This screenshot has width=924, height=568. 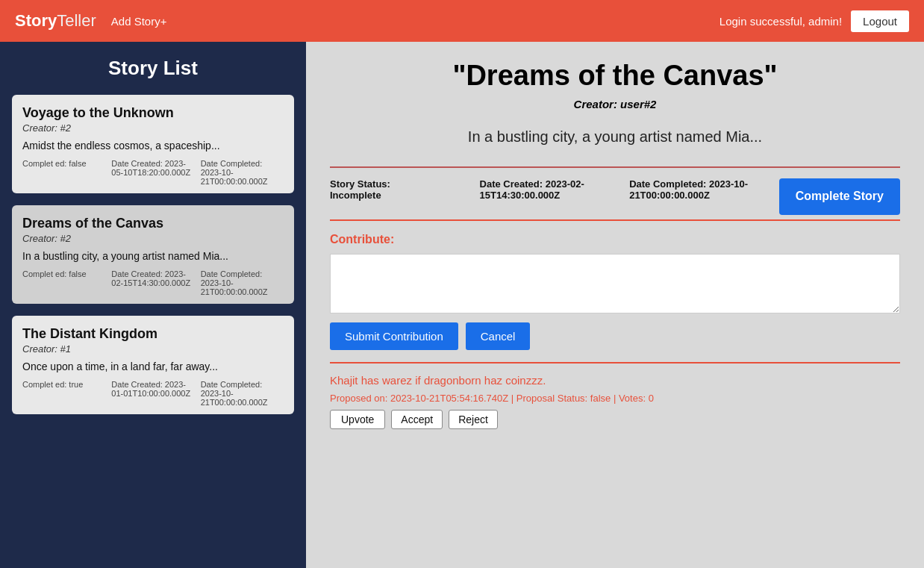 I want to click on accept-button: Accept, so click(x=416, y=419).